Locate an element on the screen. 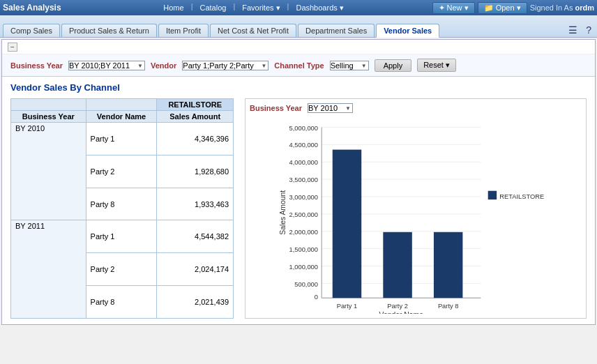 The image size is (597, 364). col-vendor-name: Vendor Name is located at coordinates (121, 117).